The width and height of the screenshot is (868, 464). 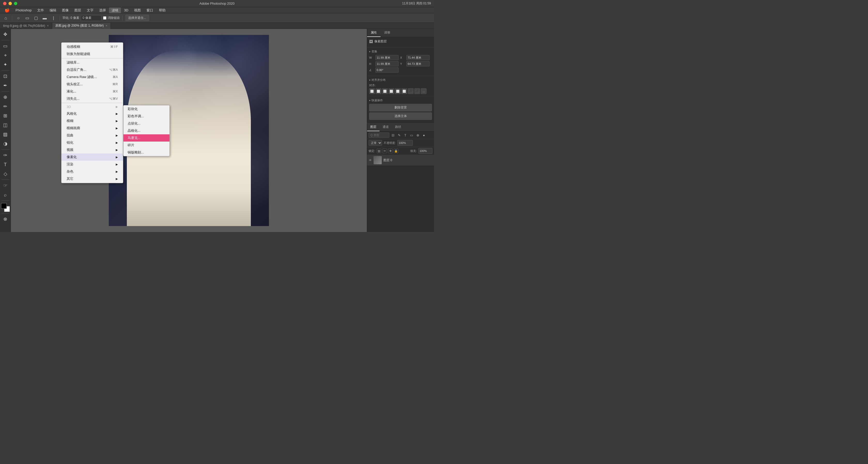 What do you see at coordinates (5, 219) in the screenshot?
I see `custom-shape-tool` at bounding box center [5, 219].